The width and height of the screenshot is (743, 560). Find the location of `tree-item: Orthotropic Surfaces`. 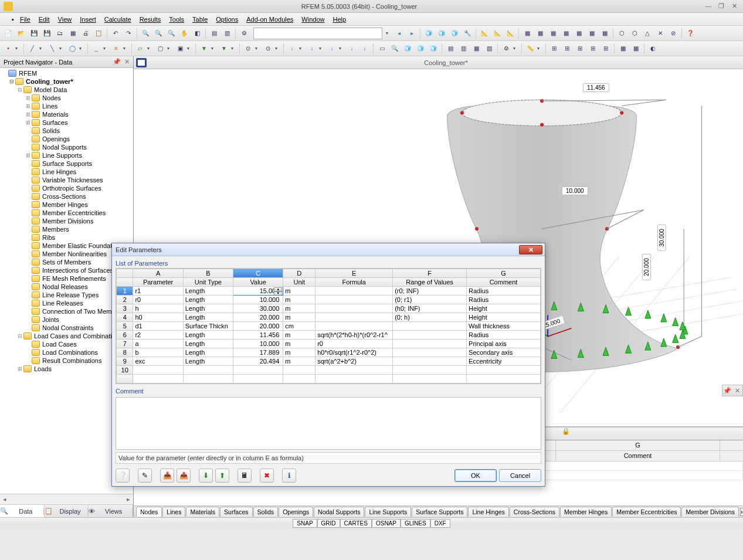

tree-item: Orthotropic Surfaces is located at coordinates (67, 188).